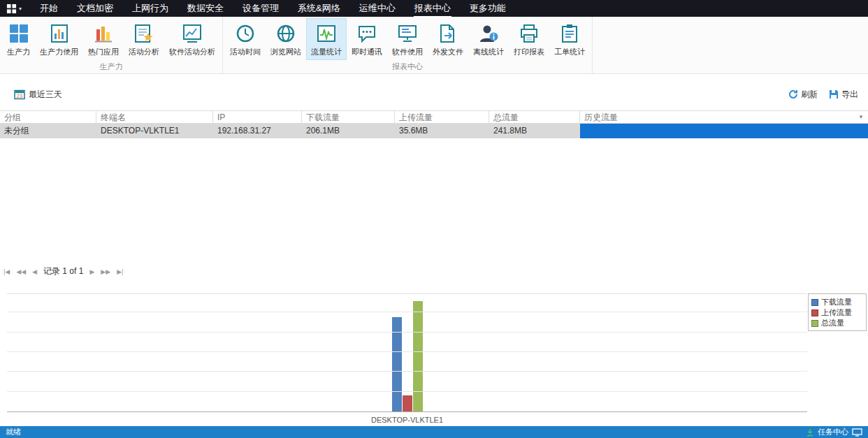 The width and height of the screenshot is (868, 438). Describe the element at coordinates (434, 94) in the screenshot. I see `filter-toolbar: 23 最近三天 刷新 导出` at that location.